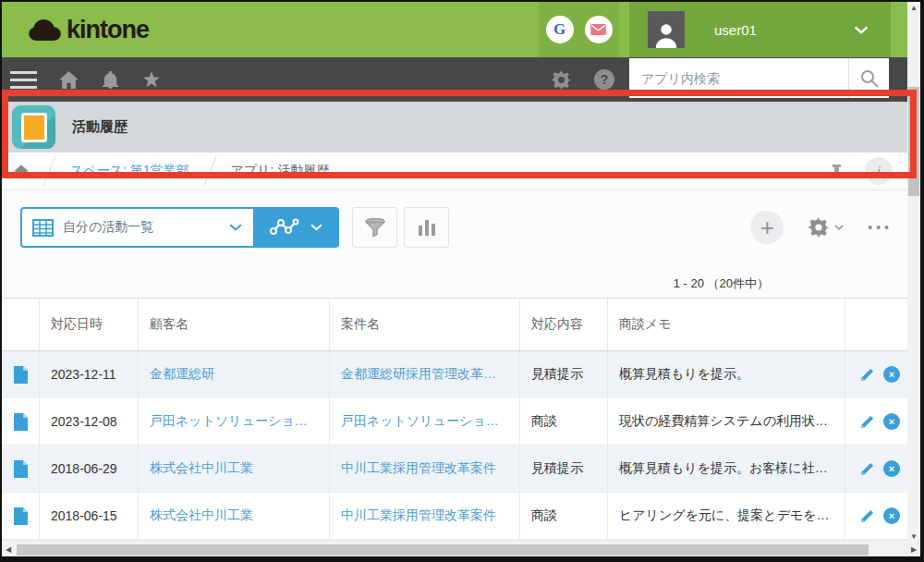 Image resolution: width=924 pixels, height=562 pixels. I want to click on bar-chart-icon, so click(427, 227).